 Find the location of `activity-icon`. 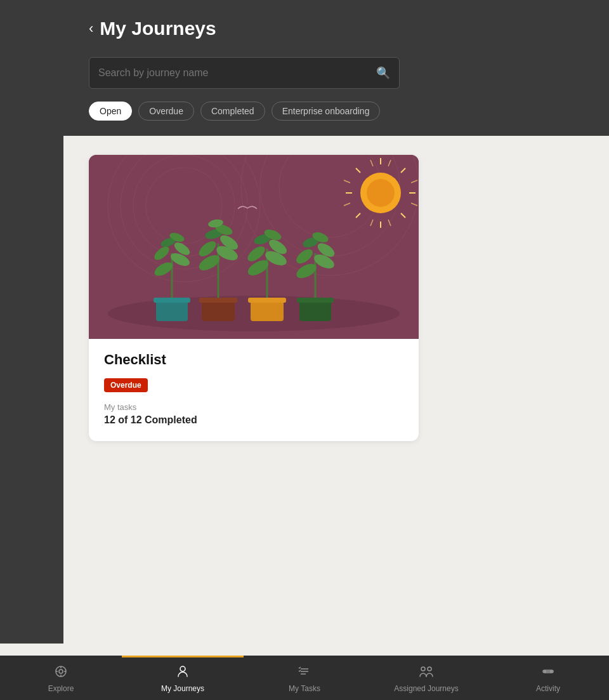

activity-icon is located at coordinates (548, 673).